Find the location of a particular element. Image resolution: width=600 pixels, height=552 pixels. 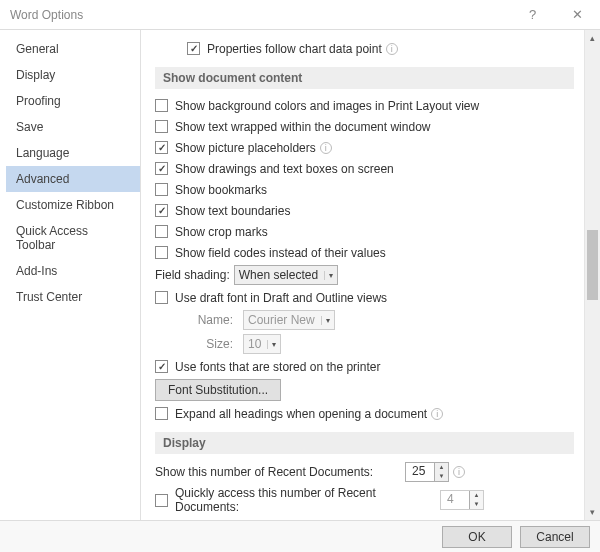

titlebar: Word Options ? ✕ is located at coordinates (300, 15).